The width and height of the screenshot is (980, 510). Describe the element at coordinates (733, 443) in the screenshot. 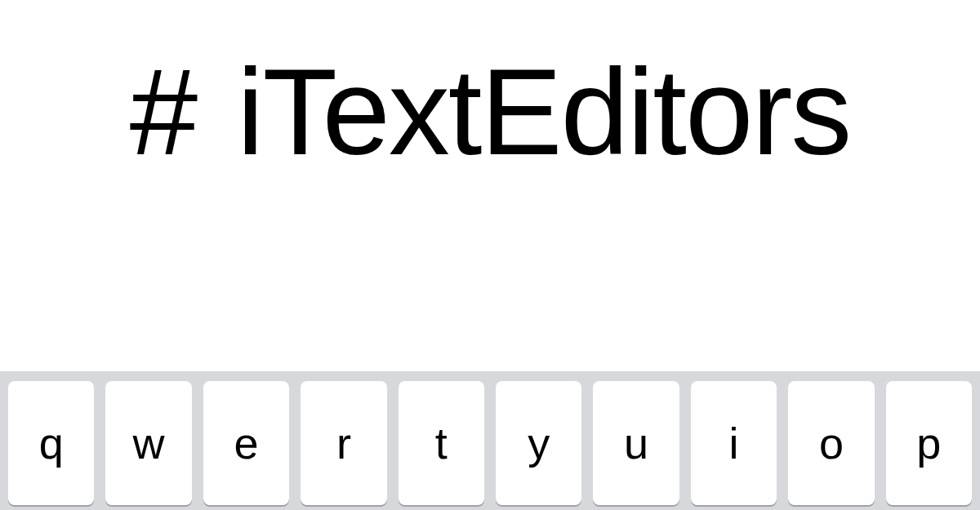

I see `key-i: i` at that location.